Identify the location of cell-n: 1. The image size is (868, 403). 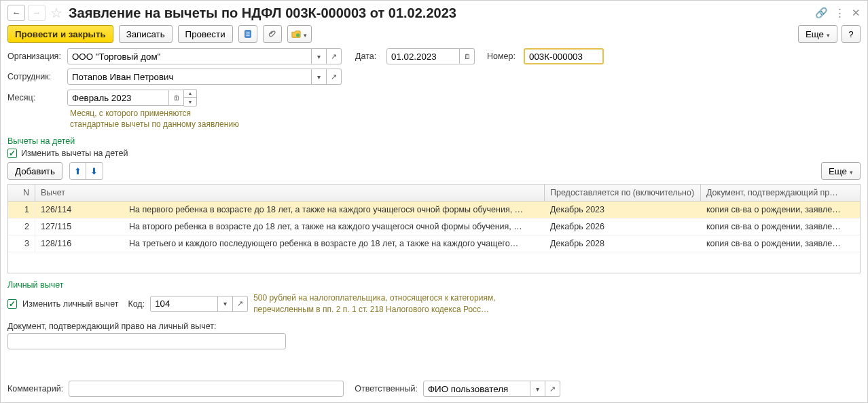
(22, 210).